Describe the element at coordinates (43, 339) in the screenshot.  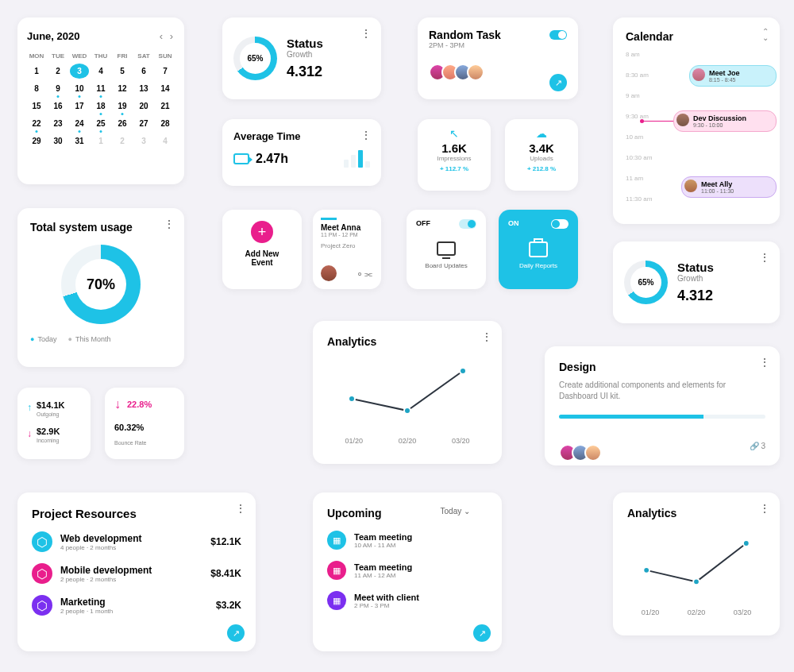
I see `legend-today: Today` at that location.